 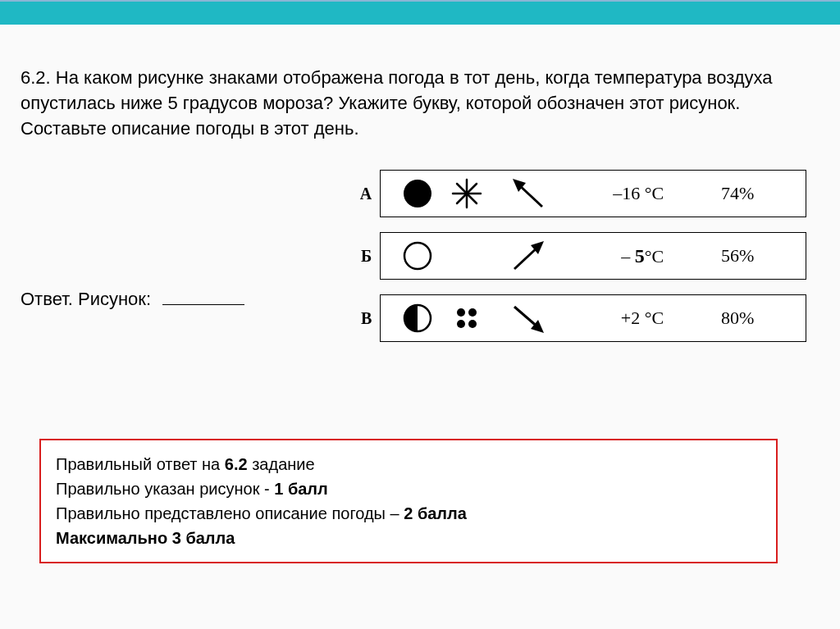 What do you see at coordinates (133, 299) in the screenshot?
I see `answer-label: Ответ. Рисунок:` at bounding box center [133, 299].